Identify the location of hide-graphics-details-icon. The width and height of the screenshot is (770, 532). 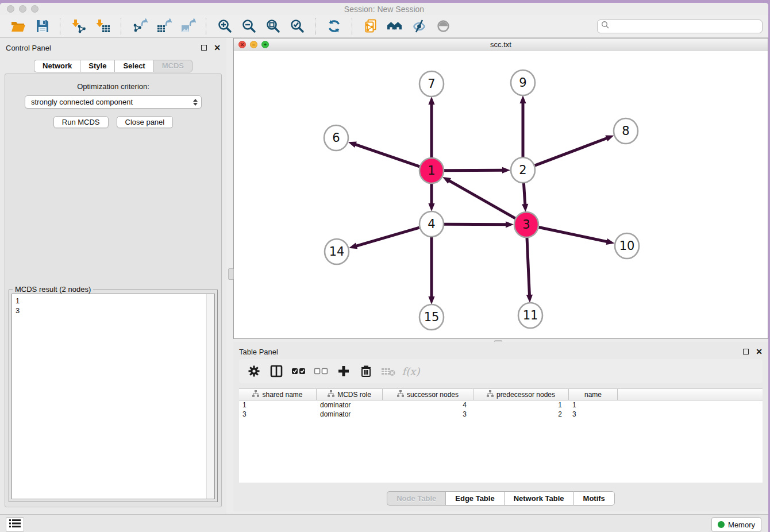
(419, 26).